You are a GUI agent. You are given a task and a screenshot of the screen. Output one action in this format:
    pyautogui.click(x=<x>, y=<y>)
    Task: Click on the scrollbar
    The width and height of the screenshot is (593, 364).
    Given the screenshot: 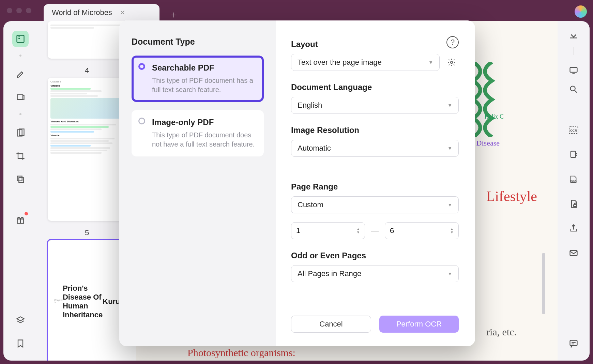 What is the action you would take?
    pyautogui.click(x=544, y=284)
    